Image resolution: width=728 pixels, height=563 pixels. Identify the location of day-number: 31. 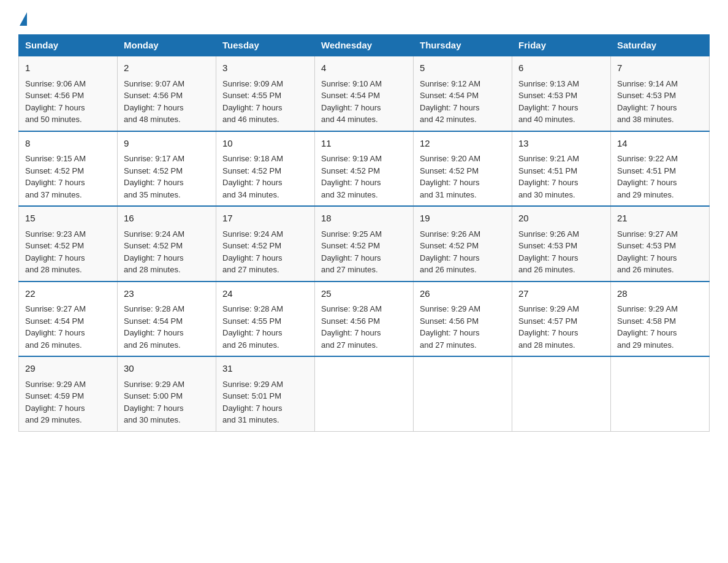
(265, 369).